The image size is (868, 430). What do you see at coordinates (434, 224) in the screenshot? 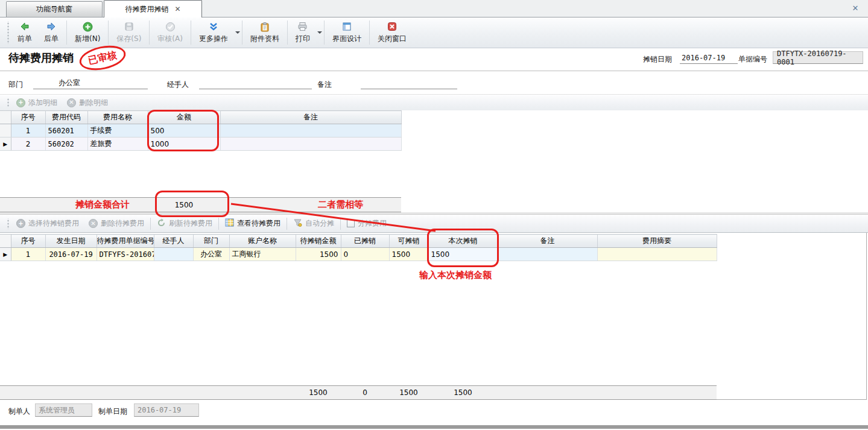
I see `amort-toolbar: + 选择待摊销费用 ✕ 删除待摊费用 刷新待摊费用 查看待摊费用 自动分摊` at bounding box center [434, 224].